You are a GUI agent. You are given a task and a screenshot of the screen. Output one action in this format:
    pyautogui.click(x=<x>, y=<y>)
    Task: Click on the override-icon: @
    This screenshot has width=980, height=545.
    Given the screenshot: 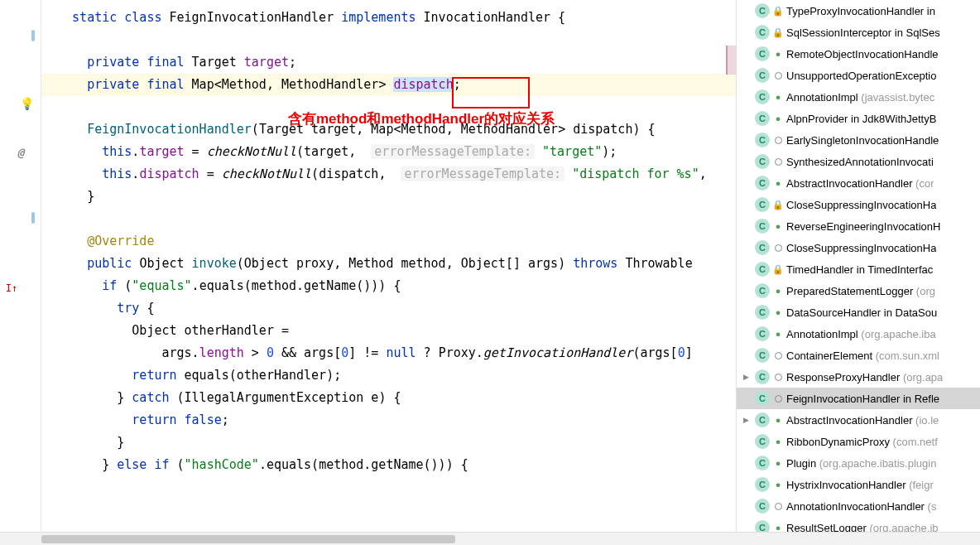 What is the action you would take?
    pyautogui.click(x=21, y=152)
    